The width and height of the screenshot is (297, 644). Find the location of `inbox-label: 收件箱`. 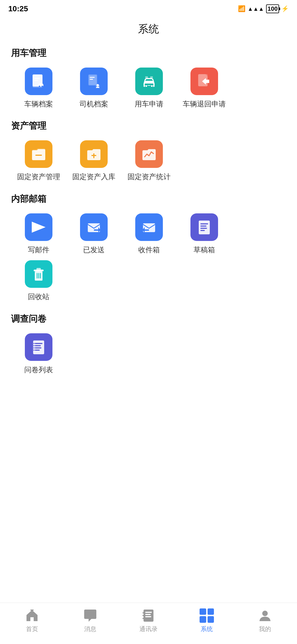

inbox-label: 收件箱 is located at coordinates (149, 250).